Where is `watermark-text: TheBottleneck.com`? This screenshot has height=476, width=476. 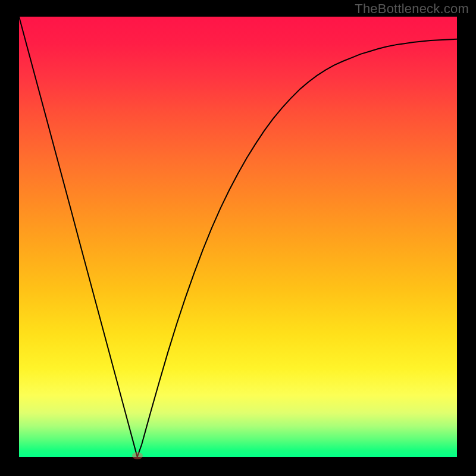 watermark-text: TheBottleneck.com is located at coordinates (412, 9).